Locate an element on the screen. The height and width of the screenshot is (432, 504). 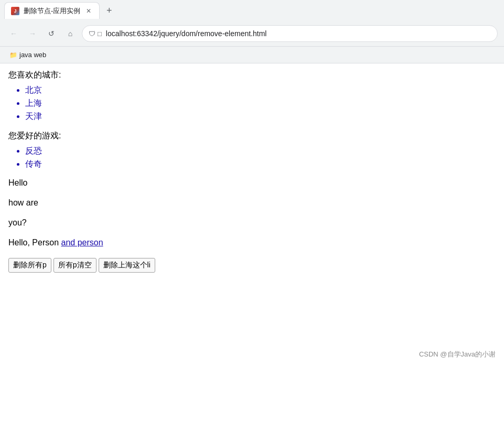
and-person-link: and person is located at coordinates (82, 242).